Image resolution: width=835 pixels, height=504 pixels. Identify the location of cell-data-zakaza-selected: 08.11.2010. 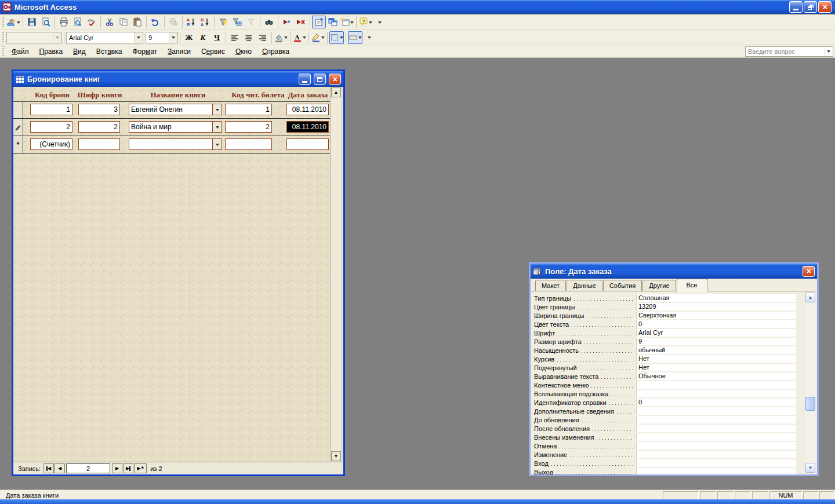
(307, 127).